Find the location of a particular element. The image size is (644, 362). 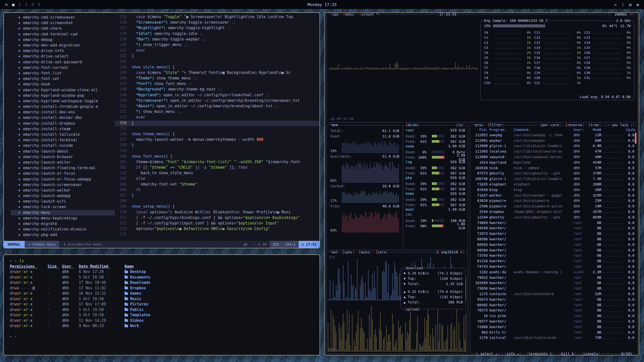

process-row: 76575kworker/root0B0.0 is located at coordinates (554, 310).